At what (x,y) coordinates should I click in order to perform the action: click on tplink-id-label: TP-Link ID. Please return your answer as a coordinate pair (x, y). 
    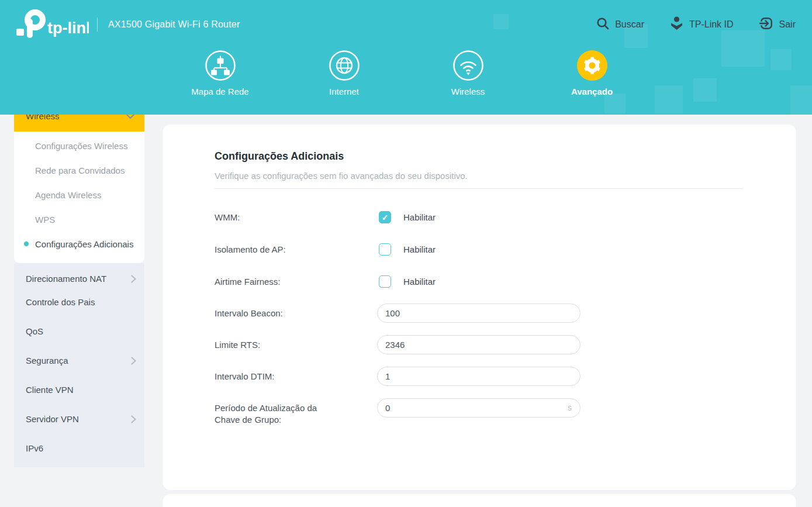
    Looking at the image, I should click on (711, 25).